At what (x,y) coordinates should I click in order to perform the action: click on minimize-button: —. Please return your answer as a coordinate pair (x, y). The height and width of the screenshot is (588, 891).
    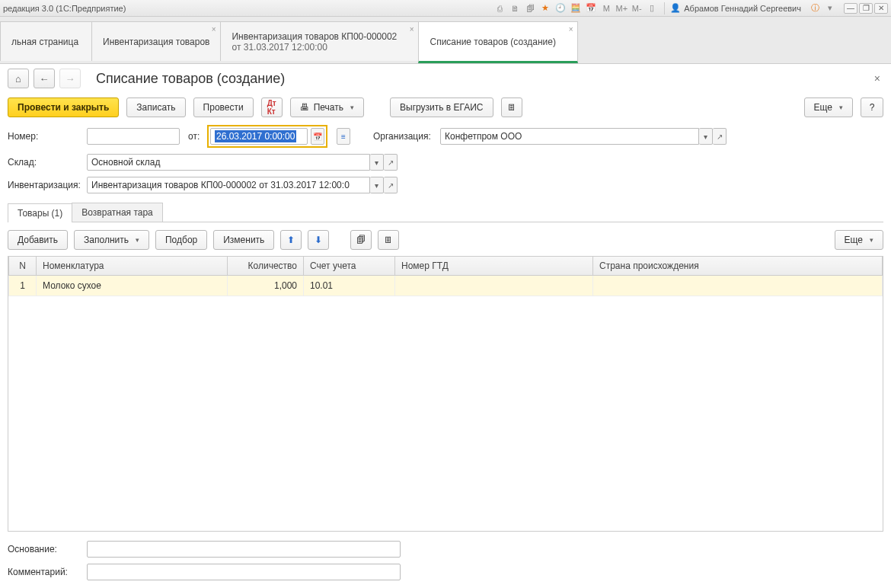
    Looking at the image, I should click on (851, 8).